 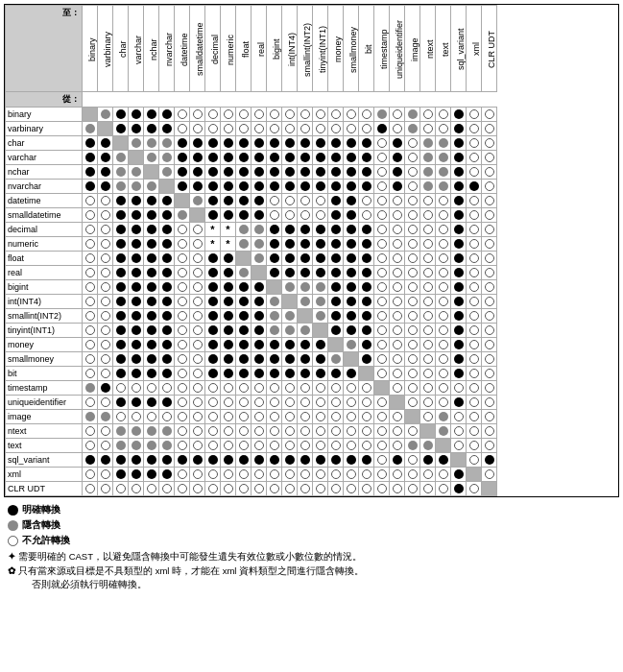 I want to click on col-header-21: image, so click(x=413, y=49).